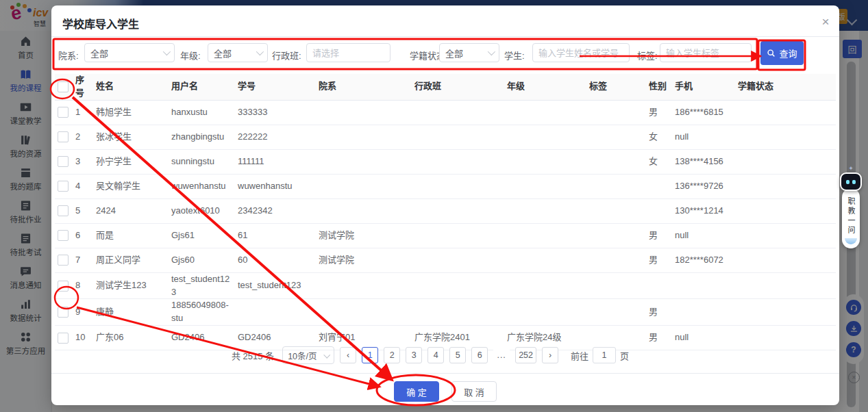 Image resolution: width=868 pixels, height=412 pixels. I want to click on table-cell: 张冰学生, so click(134, 137).